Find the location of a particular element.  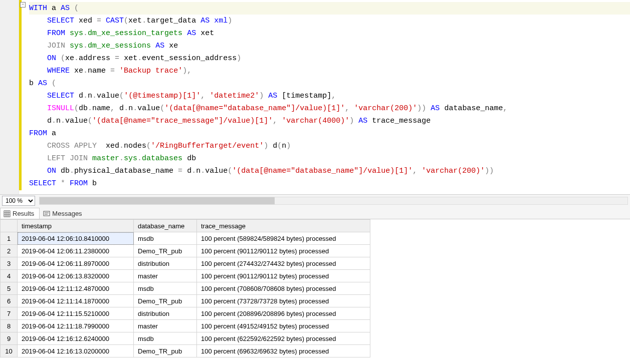

cell-message: 100 percent (49152/49152 bytes) processe… is located at coordinates (284, 326).